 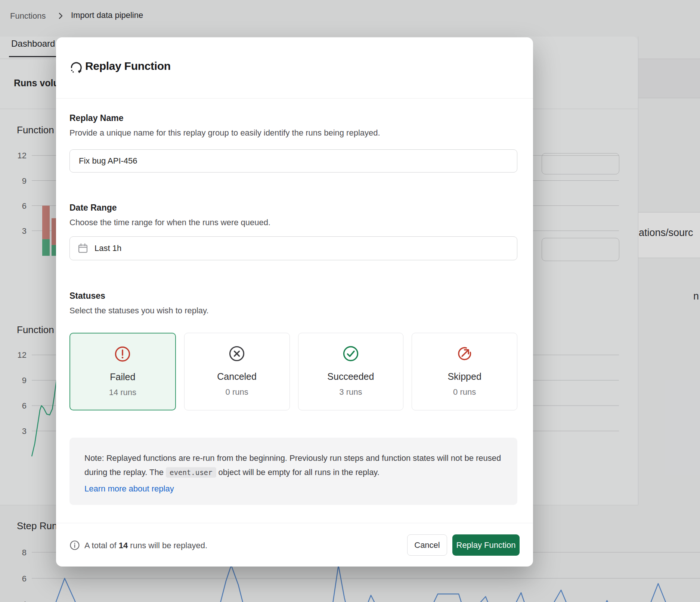 What do you see at coordinates (294, 471) in the screenshot?
I see `replay-note: Note: Replayed functions are re-run from…` at bounding box center [294, 471].